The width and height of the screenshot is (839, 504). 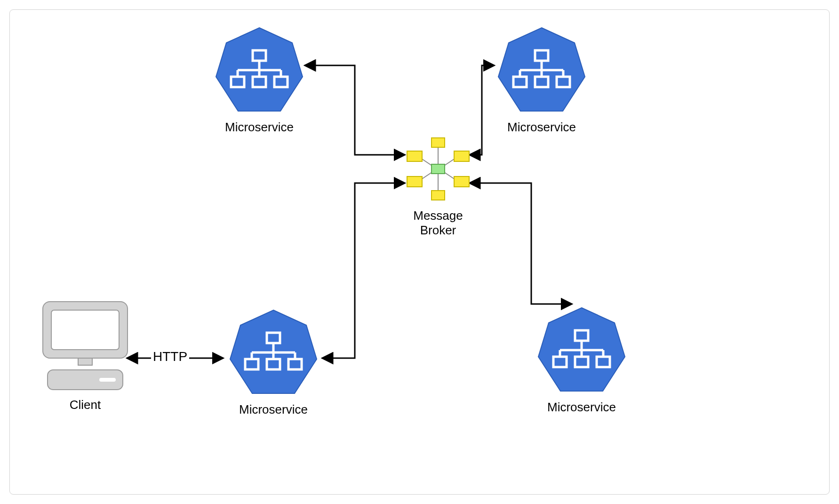 I want to click on http-label: HTTP, so click(x=170, y=357).